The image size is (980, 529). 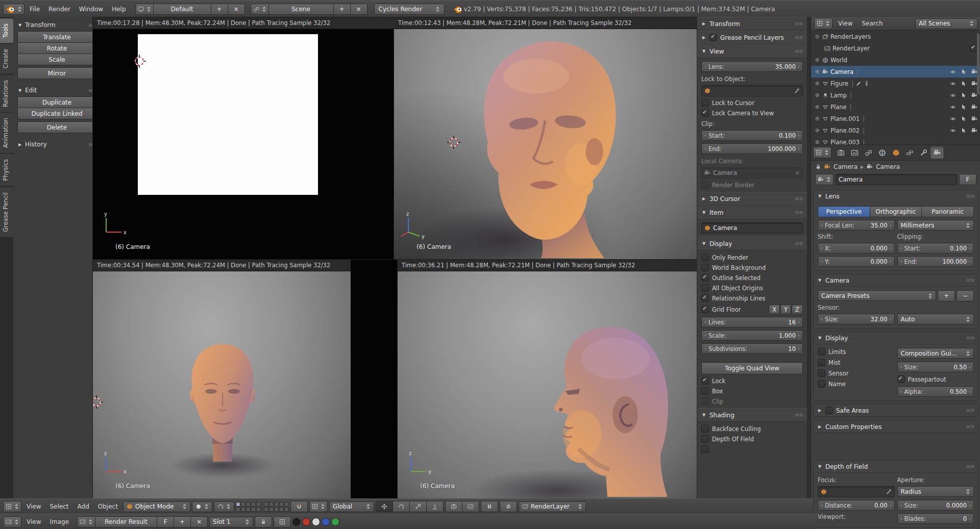 What do you see at coordinates (895, 140) in the screenshot?
I see `outliner-row-plane-003: ⊕ Plane.003|` at bounding box center [895, 140].